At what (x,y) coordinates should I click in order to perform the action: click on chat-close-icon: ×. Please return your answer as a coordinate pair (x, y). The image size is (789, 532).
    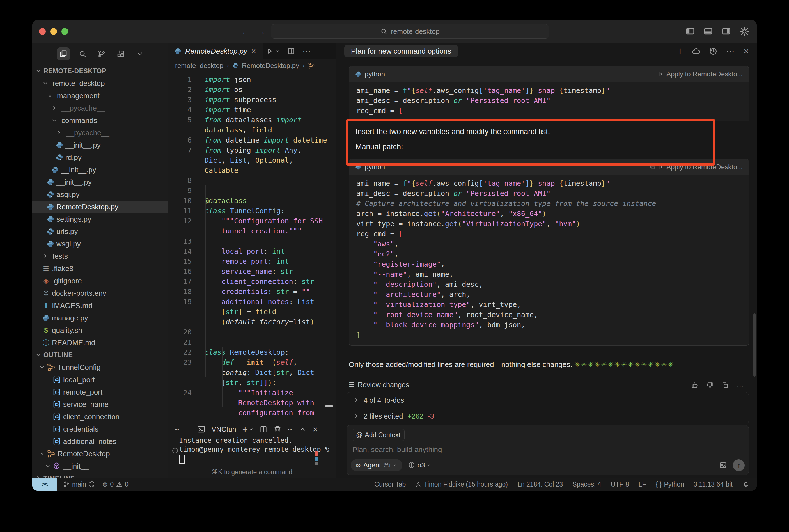
    Looking at the image, I should click on (746, 51).